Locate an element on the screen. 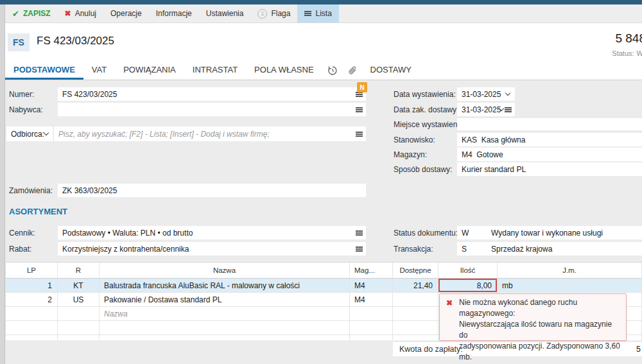 The height and width of the screenshot is (364, 642). asortyment-heading: ASORTYMENT is located at coordinates (39, 212).